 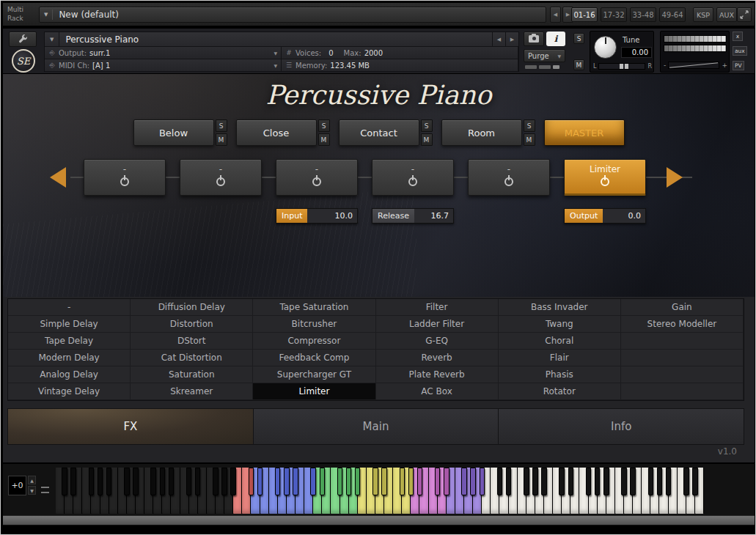 What do you see at coordinates (643, 15) in the screenshot?
I see `page-button-33-48: 33-48` at bounding box center [643, 15].